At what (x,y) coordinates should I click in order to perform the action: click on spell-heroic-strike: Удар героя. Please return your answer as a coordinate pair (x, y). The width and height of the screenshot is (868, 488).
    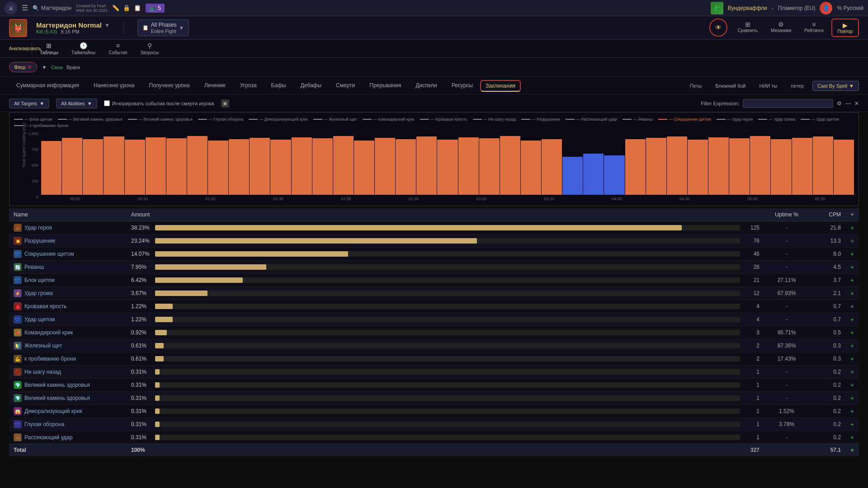
    Looking at the image, I should click on (38, 228).